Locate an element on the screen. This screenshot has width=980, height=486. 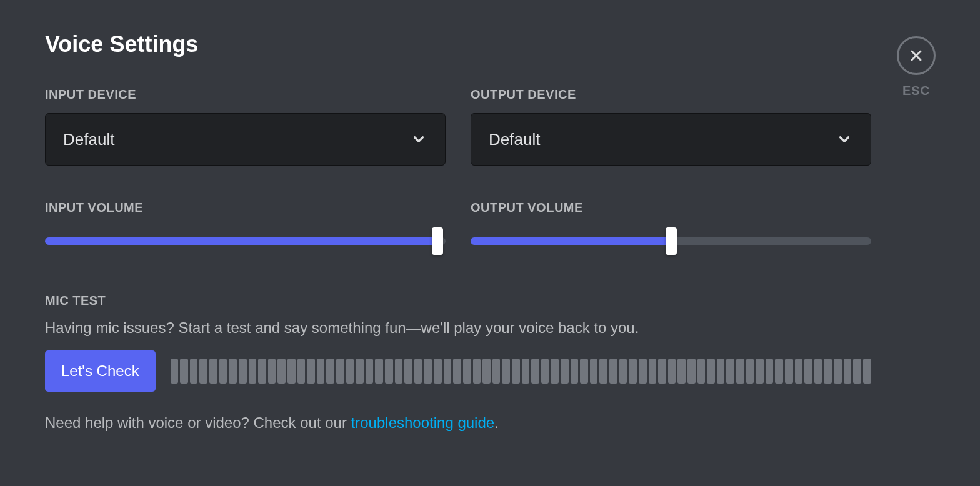
input-device-value: Default is located at coordinates (89, 140).